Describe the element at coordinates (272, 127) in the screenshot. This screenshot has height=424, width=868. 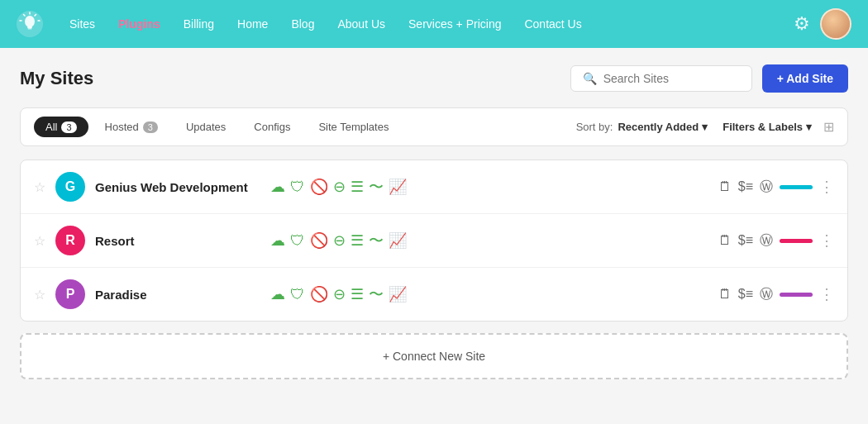
I see `filter-configs: Configs` at that location.